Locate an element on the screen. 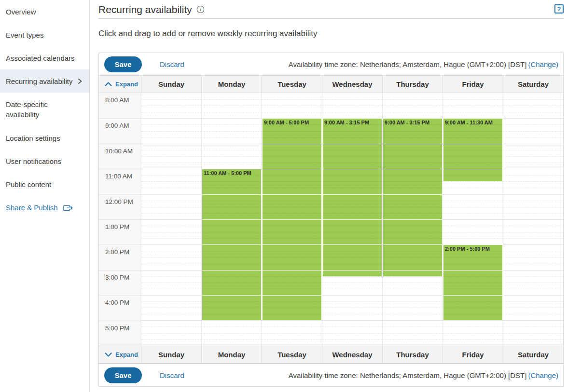 The height and width of the screenshot is (392, 567). sidebar-item-location-settings: Location settings is located at coordinates (44, 138).